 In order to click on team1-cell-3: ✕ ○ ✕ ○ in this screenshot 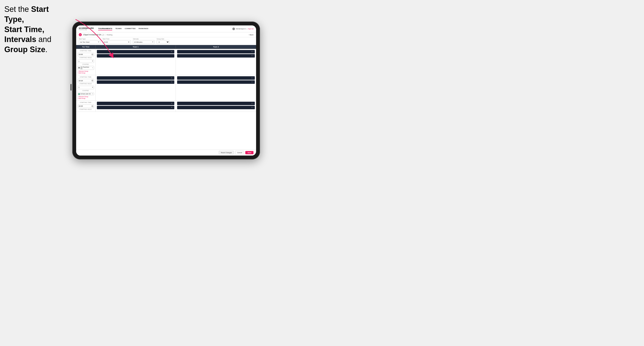, I will do `click(136, 106)`.